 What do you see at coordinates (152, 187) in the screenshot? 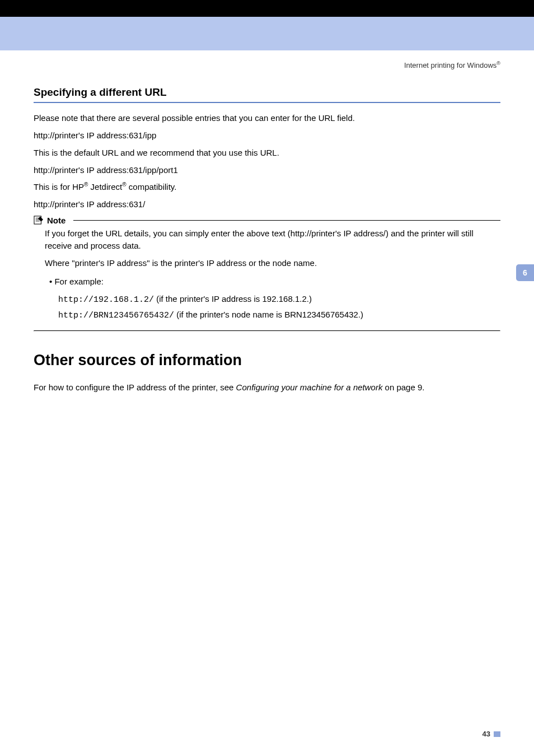
I see `compat-post: compatibility.` at bounding box center [152, 187].